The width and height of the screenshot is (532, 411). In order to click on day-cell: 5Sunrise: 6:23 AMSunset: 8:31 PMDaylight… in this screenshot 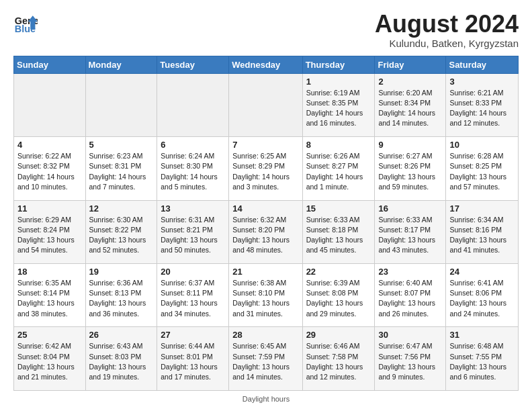, I will do `click(121, 169)`.